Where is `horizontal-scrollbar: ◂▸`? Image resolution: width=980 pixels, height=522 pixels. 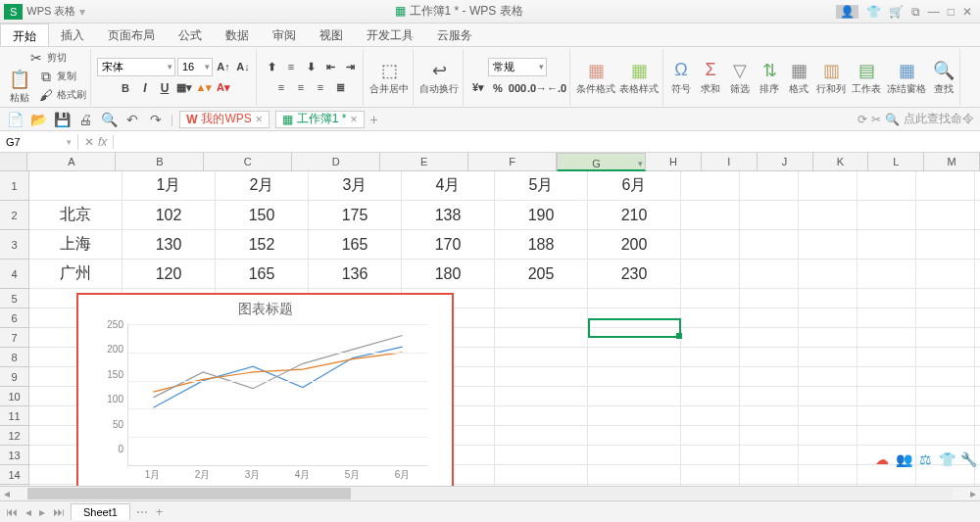
horizontal-scrollbar: ◂▸ is located at coordinates (490, 494).